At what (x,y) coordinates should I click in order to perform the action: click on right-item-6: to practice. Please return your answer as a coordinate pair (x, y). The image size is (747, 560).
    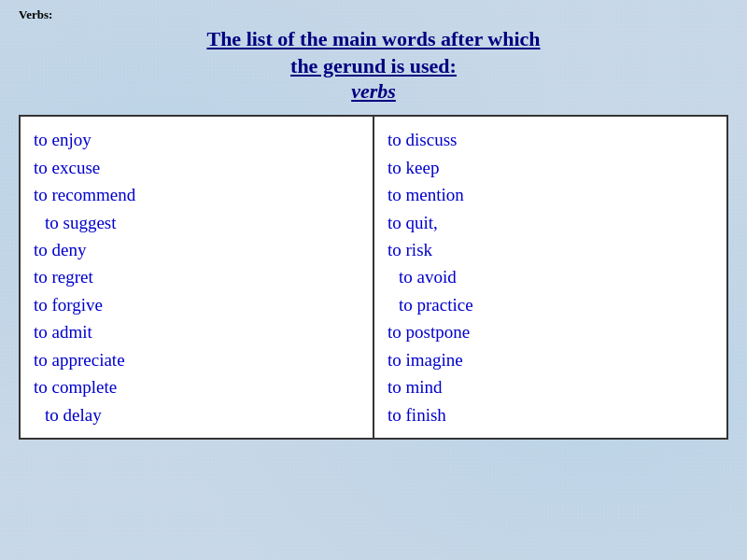
    Looking at the image, I should click on (553, 304).